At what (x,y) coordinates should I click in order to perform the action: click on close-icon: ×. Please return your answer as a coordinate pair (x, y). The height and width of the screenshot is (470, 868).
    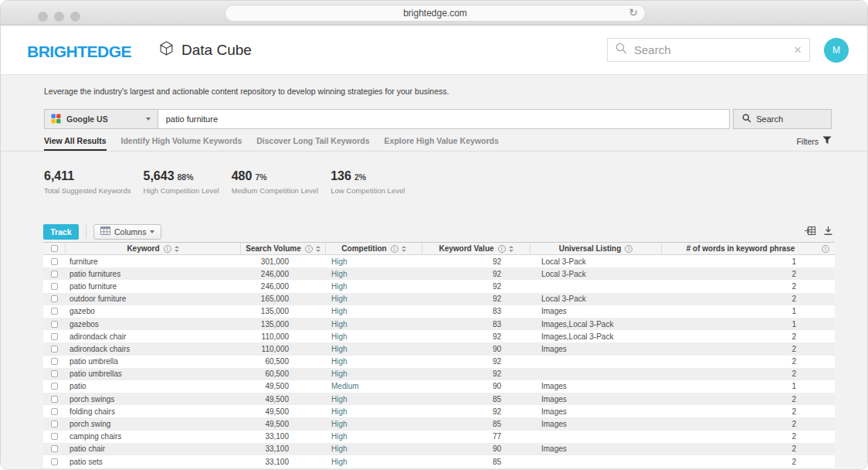
    Looking at the image, I should click on (798, 49).